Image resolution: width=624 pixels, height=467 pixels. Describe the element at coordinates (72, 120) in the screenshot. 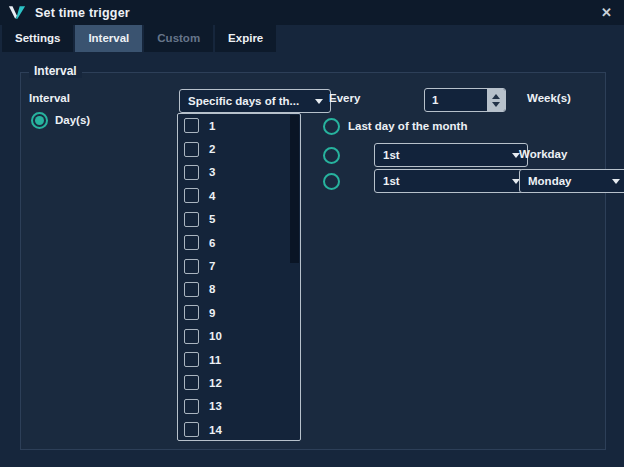

I see `days-radio-label: Day(s)` at that location.